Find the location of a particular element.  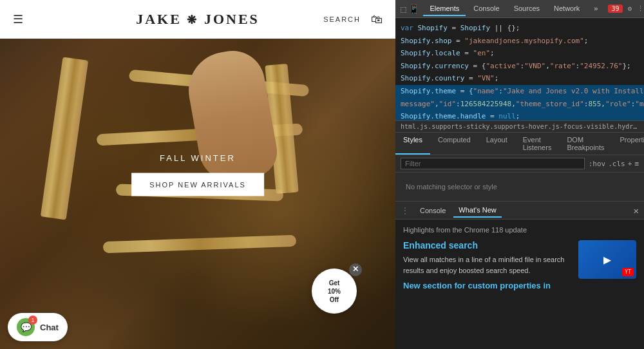

code-line-2: Shopify.shop = "jakeandjones.myshopify.c… is located at coordinates (520, 41).